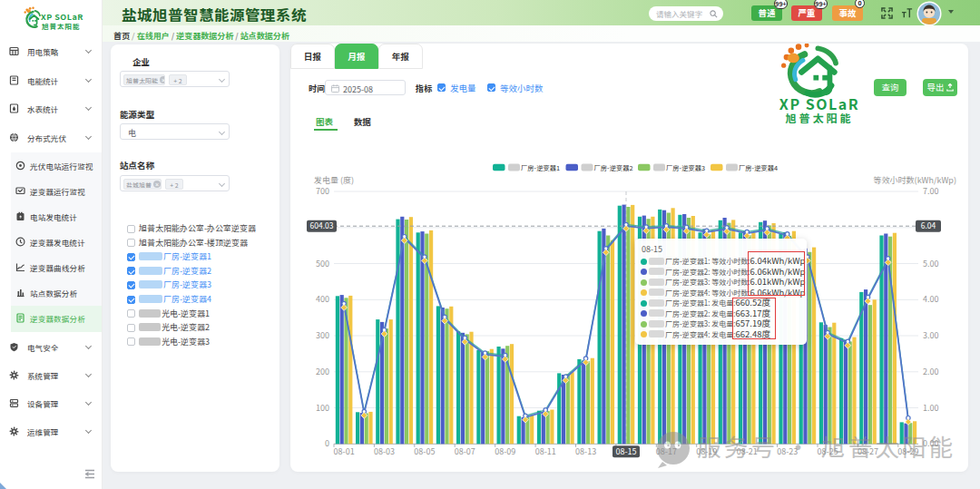 This screenshot has width=980, height=489. I want to click on svg-text: 08-05, so click(425, 452).